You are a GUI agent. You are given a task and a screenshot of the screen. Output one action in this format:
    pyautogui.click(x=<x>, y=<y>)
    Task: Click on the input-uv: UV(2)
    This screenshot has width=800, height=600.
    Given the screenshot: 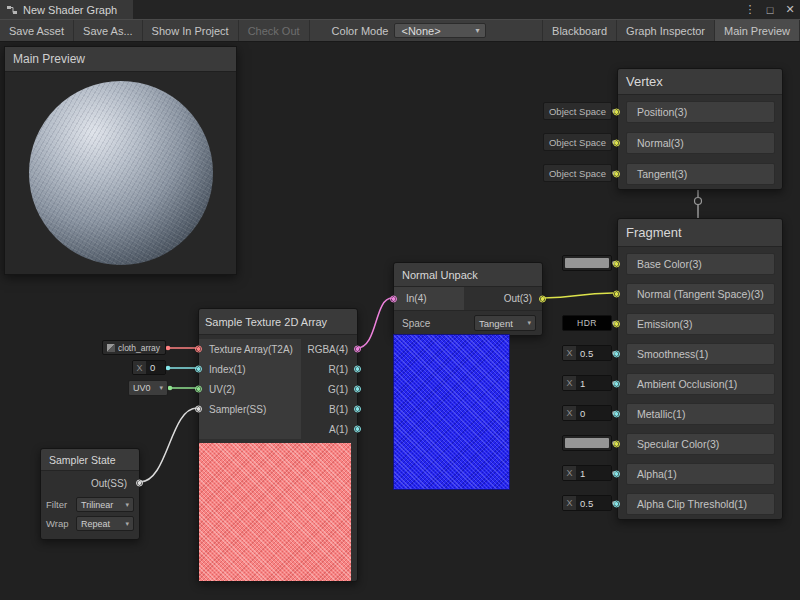 What is the action you would take?
    pyautogui.click(x=250, y=389)
    